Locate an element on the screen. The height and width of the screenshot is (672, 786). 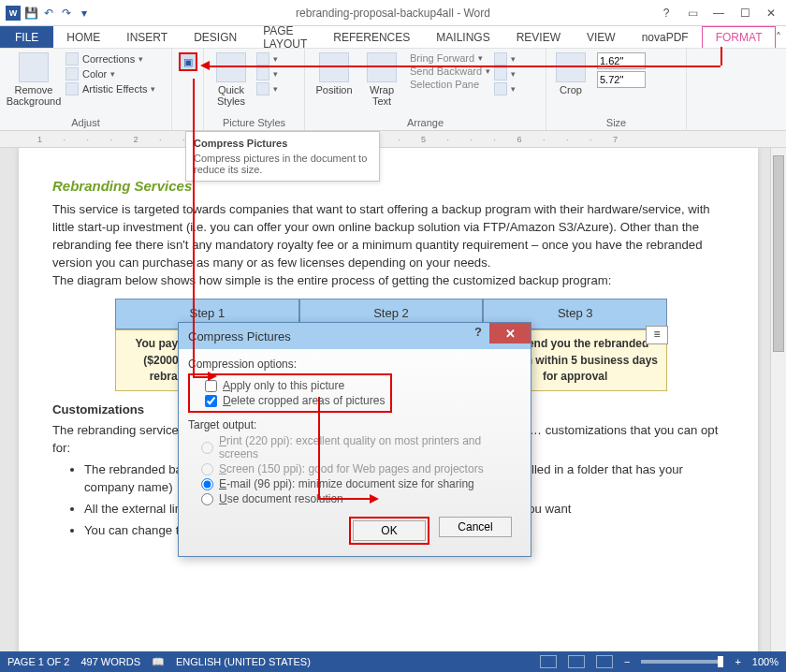
artistic-effects-button: Artistic Effects▾ is located at coordinates (110, 89).